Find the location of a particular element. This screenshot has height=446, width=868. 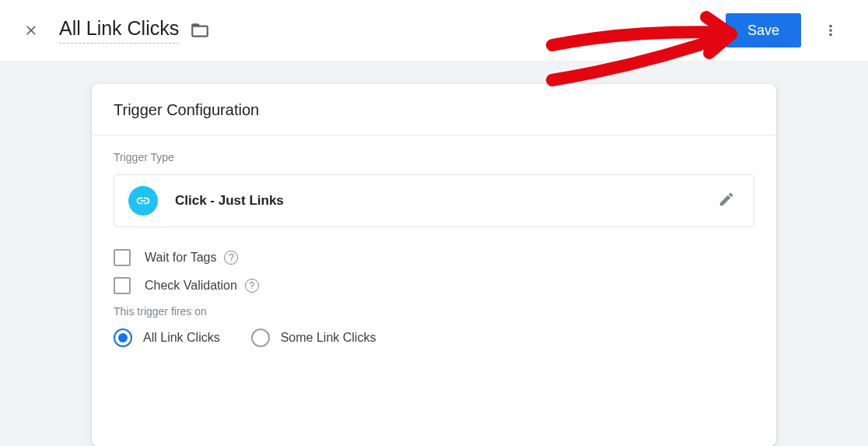

more-options-button is located at coordinates (831, 30).